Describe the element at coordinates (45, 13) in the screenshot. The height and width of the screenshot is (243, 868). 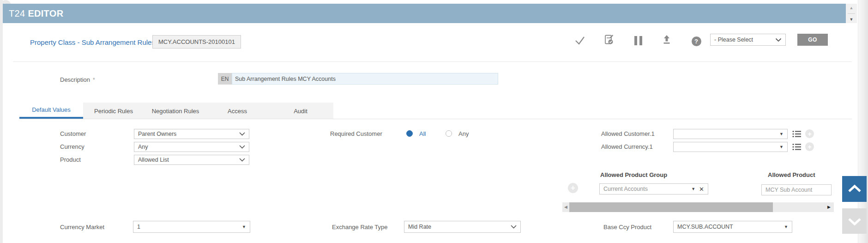
I see `app-name-bold: EDITOR` at that location.